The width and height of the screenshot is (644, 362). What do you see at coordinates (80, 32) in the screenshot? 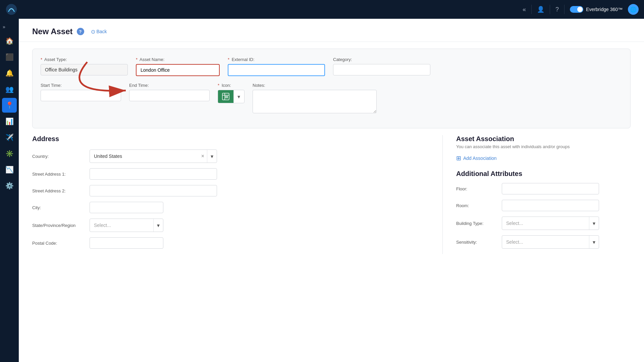
I see `page-help-icon: ?` at bounding box center [80, 32].